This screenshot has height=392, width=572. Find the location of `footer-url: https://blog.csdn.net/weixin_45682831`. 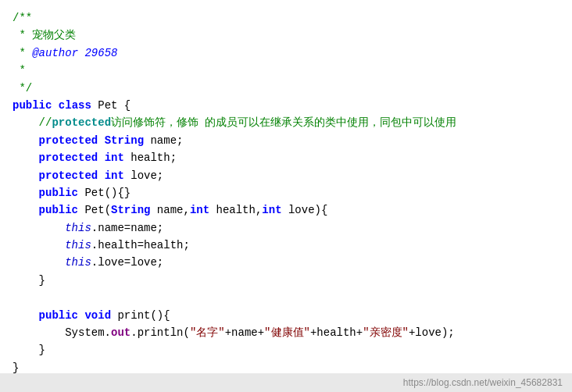

footer-url: https://blog.csdn.net/weixin_45682831 is located at coordinates (483, 383).